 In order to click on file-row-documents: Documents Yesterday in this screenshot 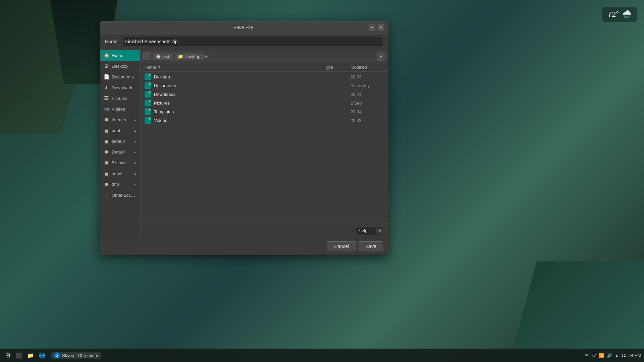, I will do `click(264, 85)`.